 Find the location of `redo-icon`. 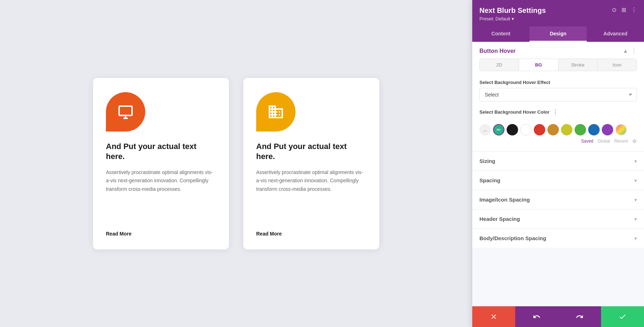

redo-icon is located at coordinates (580, 317).